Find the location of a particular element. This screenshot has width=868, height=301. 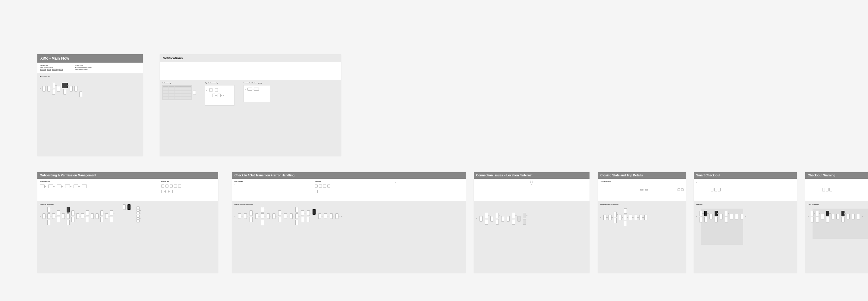

frame-closing: Closing State and Trip Details Trip end … is located at coordinates (642, 222).